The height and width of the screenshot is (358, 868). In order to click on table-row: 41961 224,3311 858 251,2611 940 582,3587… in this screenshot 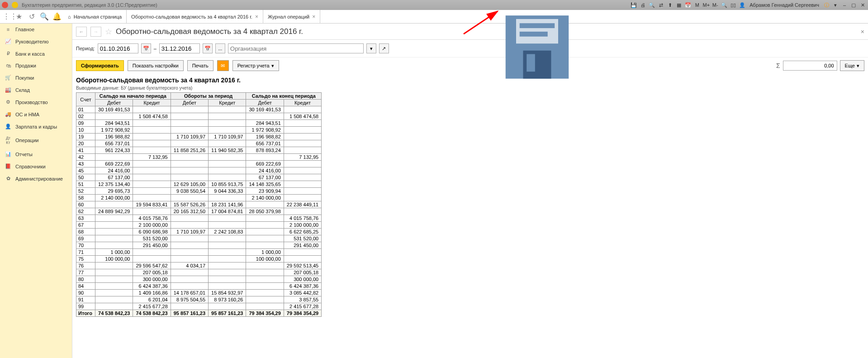, I will do `click(199, 150)`.